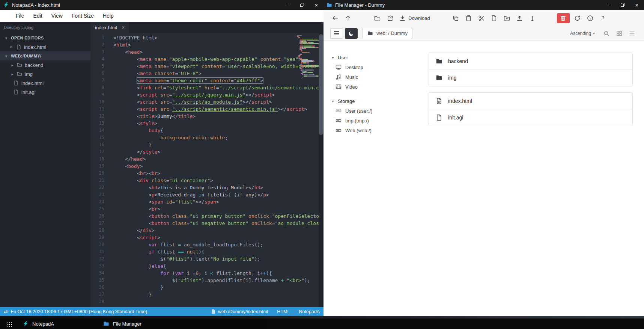  Describe the element at coordinates (321, 85) in the screenshot. I see `scrollbar-thumb` at that location.